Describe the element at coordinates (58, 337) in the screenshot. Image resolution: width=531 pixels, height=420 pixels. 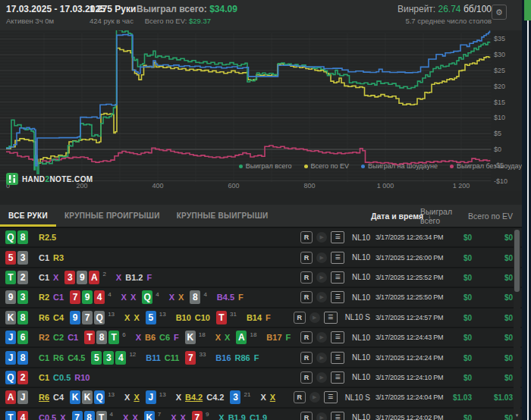
I see `action-token: C2` at that location.